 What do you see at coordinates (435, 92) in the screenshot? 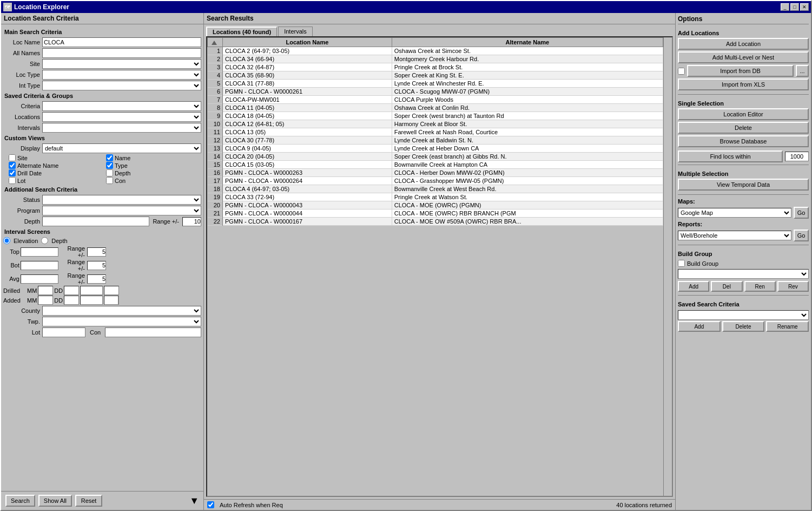
I see `table-row: 6 PGMN - CLOCA - W0000261 CLOCA - Scugog…` at bounding box center [435, 92].